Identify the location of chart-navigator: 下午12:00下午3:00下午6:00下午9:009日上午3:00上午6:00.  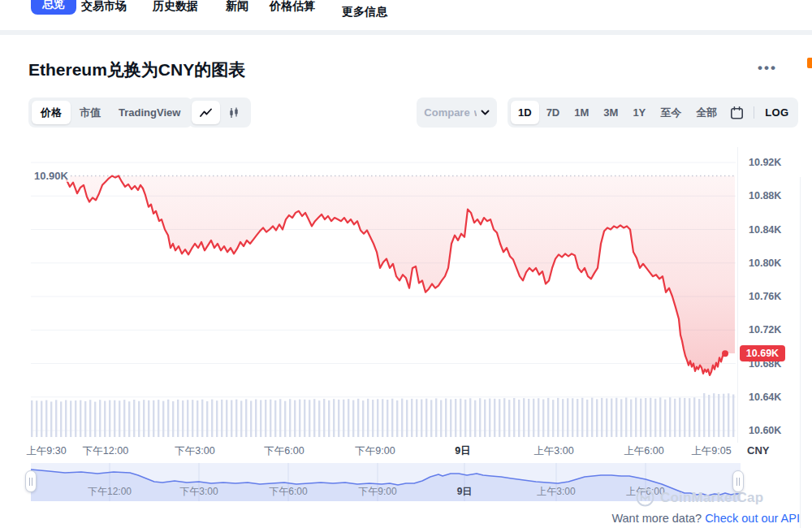
(386, 483).